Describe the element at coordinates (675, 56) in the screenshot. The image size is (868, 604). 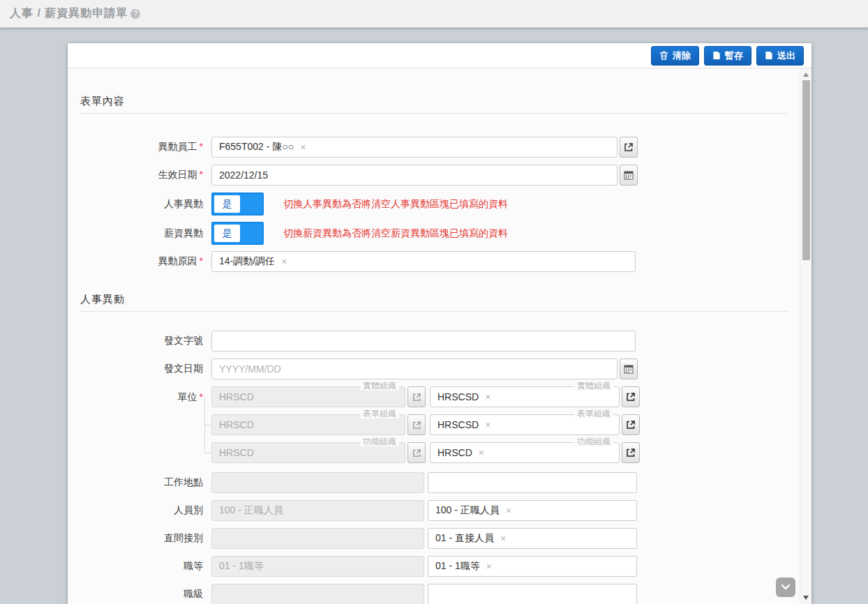
I see `clear-button: 清除` at that location.